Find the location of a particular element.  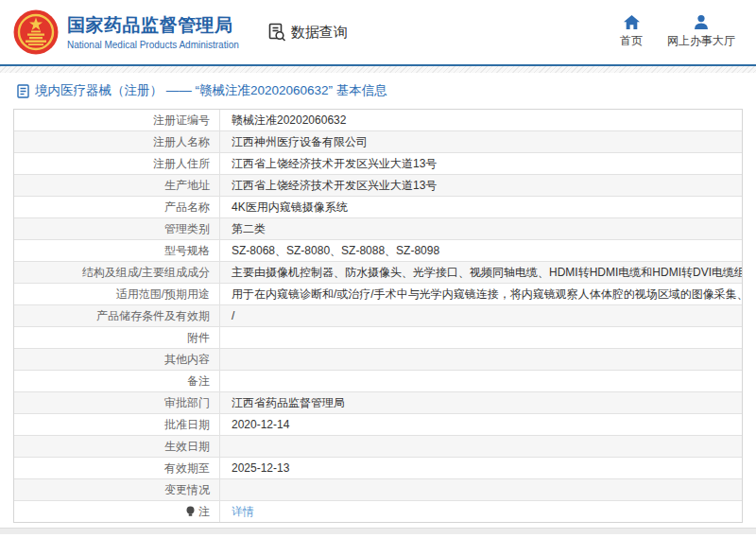

table-row: 注册人住所 江西省上饶经济技术开发区兴业大道13号 is located at coordinates (378, 163).